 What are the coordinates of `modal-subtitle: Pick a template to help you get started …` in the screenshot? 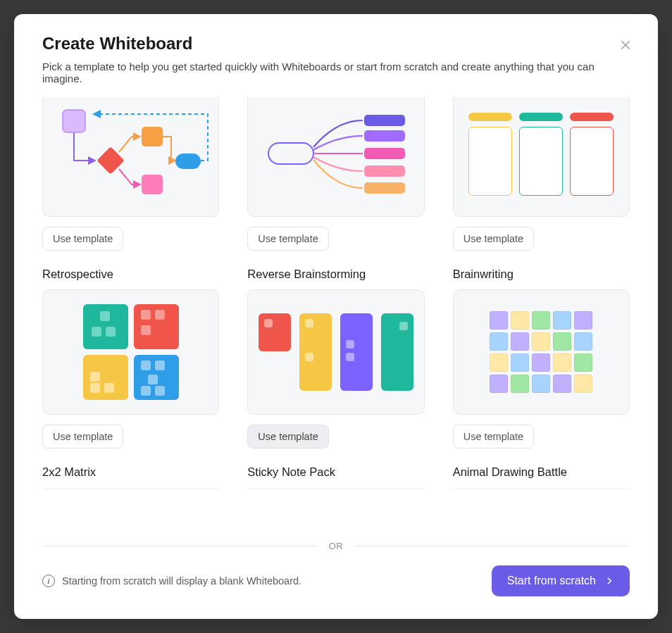 It's located at (336, 73).